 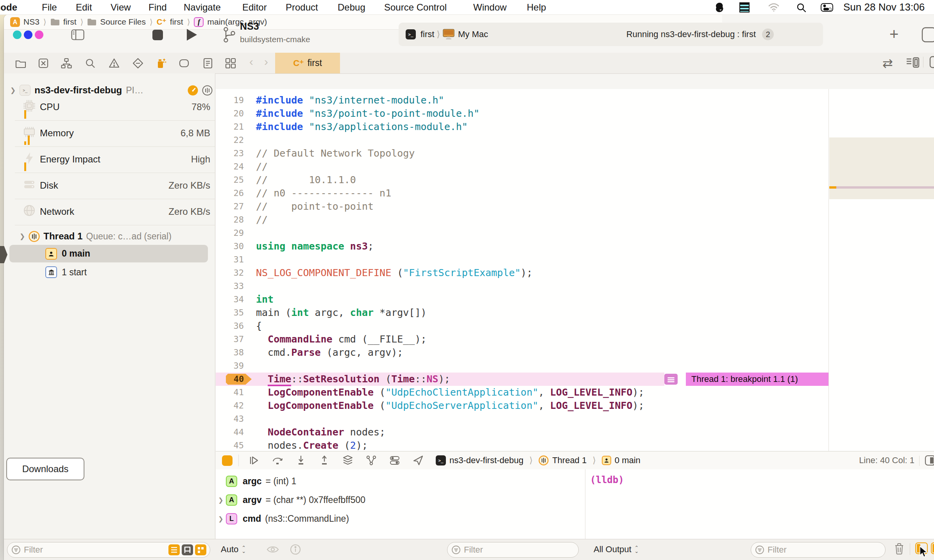 What do you see at coordinates (109, 254) in the screenshot?
I see `stack-frame-0: 0 main` at bounding box center [109, 254].